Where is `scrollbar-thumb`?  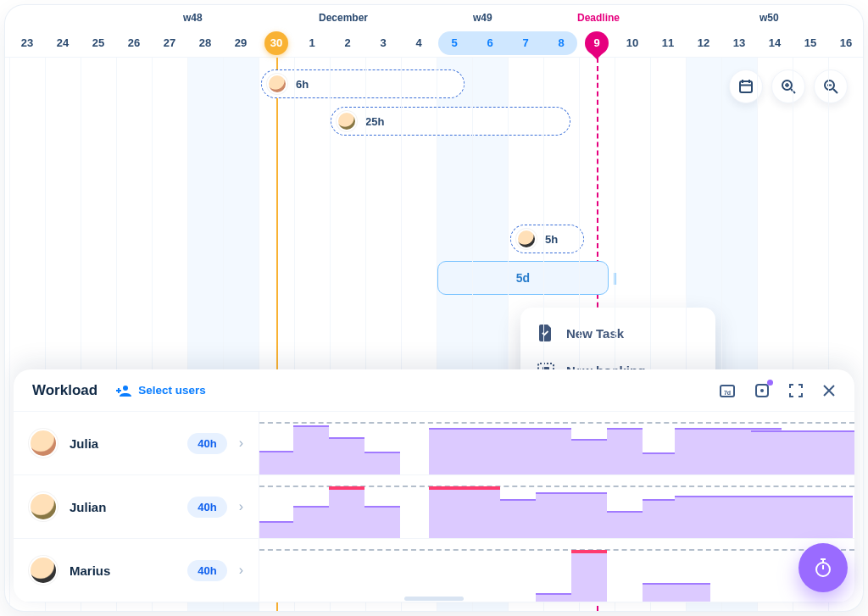 scrollbar-thumb is located at coordinates (434, 598).